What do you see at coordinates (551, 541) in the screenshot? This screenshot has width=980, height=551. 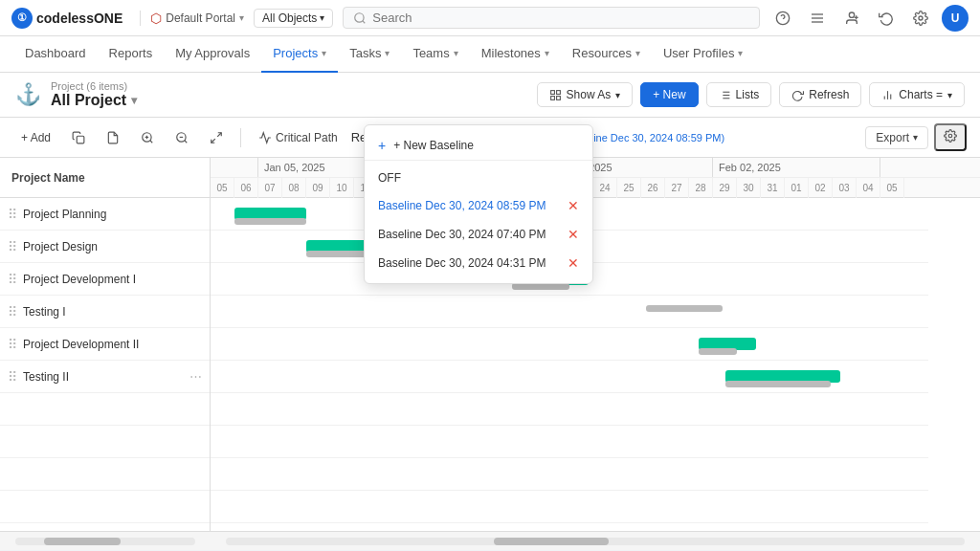 I see `right-scrollbar-thumb` at bounding box center [551, 541].